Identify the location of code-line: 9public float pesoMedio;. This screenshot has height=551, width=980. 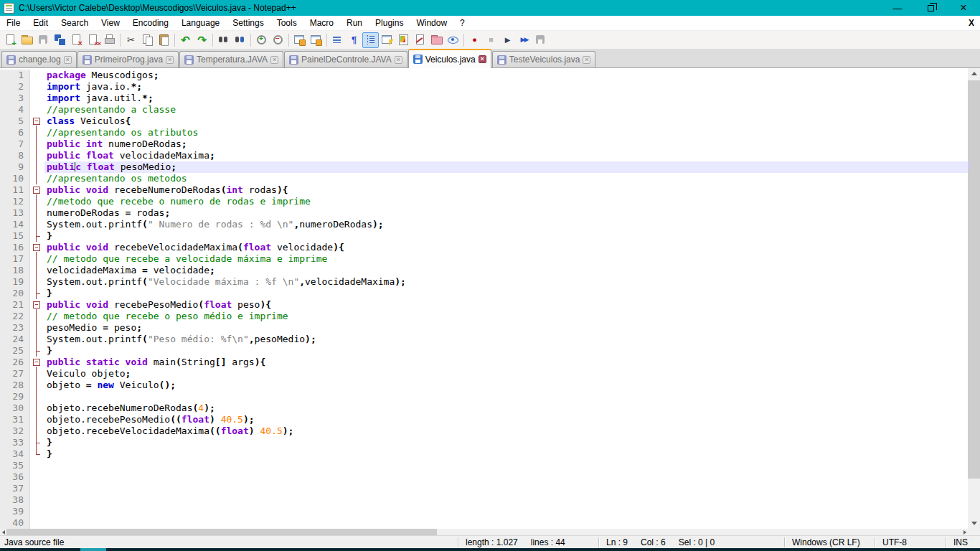
(484, 167).